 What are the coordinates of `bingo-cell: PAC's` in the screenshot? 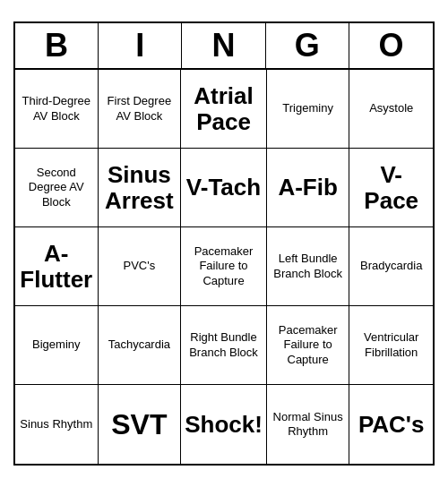 It's located at (391, 424).